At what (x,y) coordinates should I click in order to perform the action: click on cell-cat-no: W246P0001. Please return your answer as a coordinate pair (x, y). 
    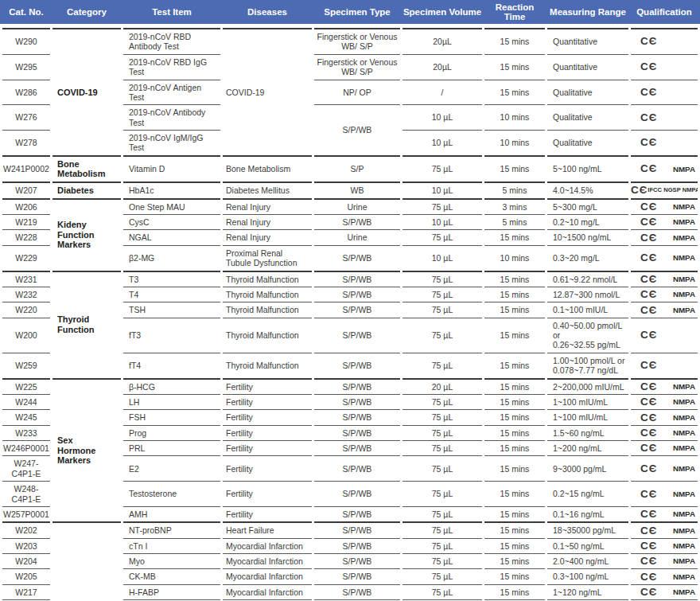
    Looking at the image, I should click on (26, 449).